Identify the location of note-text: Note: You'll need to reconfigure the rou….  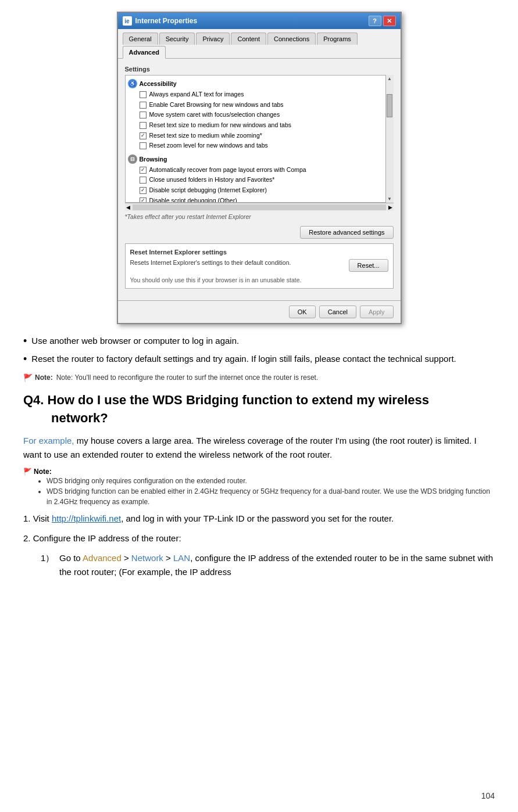
(187, 378).